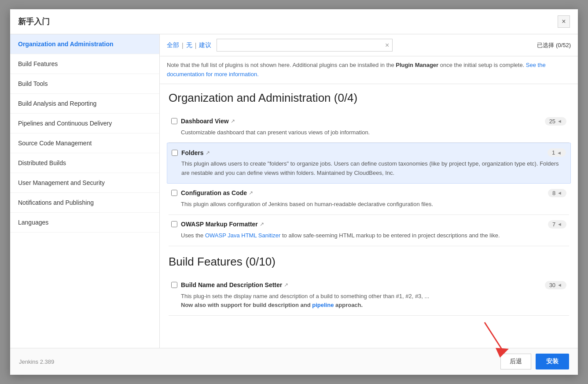  I want to click on plugin-desc-owasp: Uses the OWASP Java HTML Sanitizer to al…, so click(369, 236).